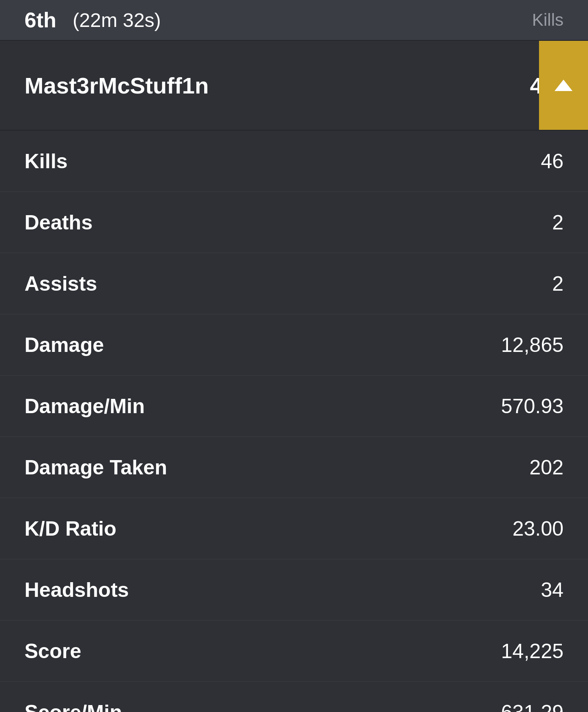 The width and height of the screenshot is (588, 712). Describe the element at coordinates (53, 651) in the screenshot. I see `stat-label: Score` at that location.